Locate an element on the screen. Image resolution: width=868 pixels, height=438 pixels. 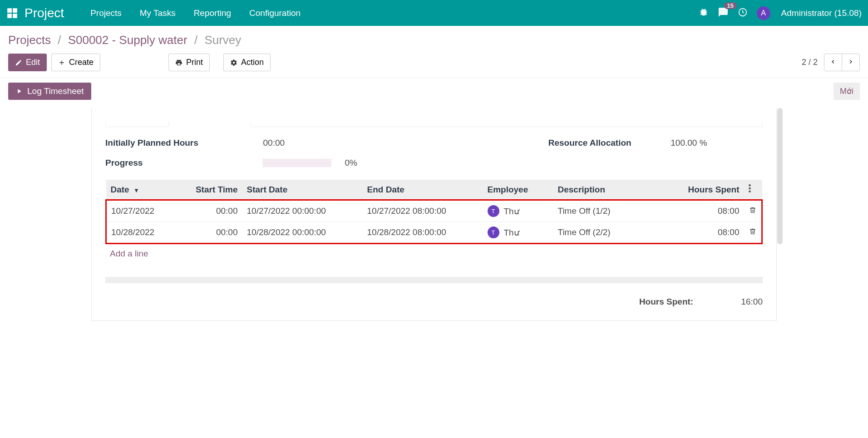
cell-date: 10/27/2022 is located at coordinates (145, 211).